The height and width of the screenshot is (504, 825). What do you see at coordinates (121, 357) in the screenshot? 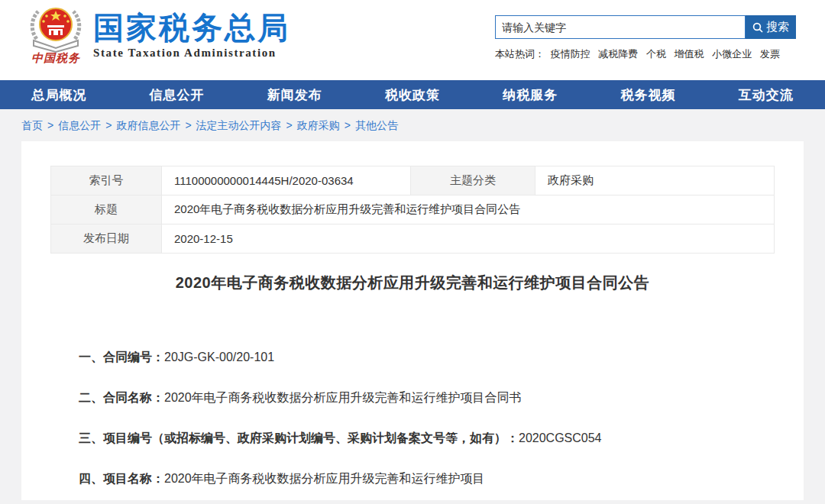
I see `contract-number-label: 一、合同编号：` at bounding box center [121, 357].